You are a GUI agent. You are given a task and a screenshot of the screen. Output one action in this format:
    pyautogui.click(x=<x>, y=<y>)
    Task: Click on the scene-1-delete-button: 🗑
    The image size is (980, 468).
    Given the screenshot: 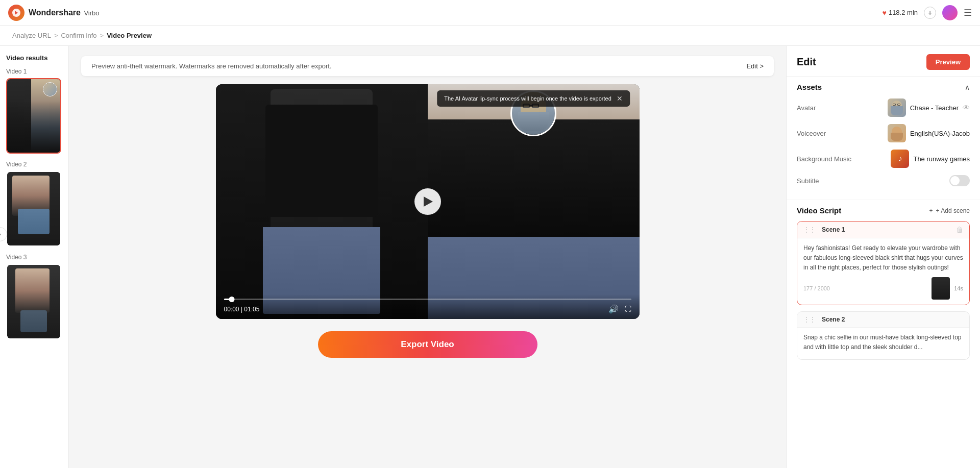 What is the action you would take?
    pyautogui.click(x=960, y=230)
    